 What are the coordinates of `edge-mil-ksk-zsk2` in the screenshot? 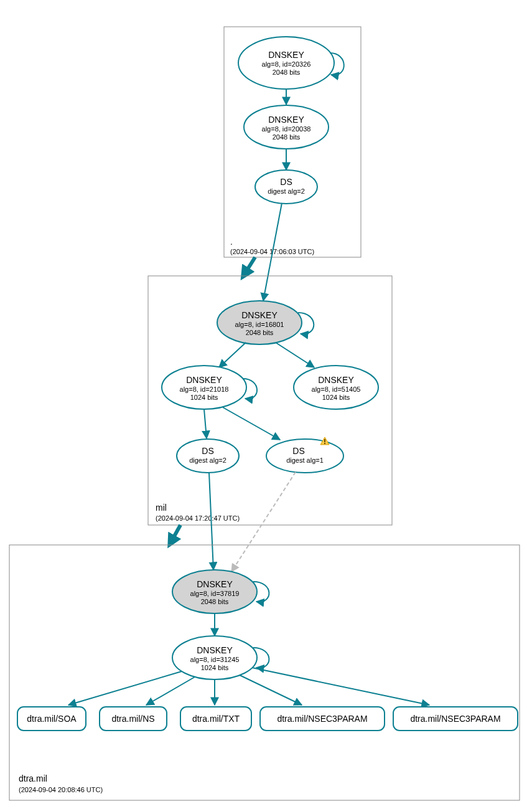 It's located at (295, 355).